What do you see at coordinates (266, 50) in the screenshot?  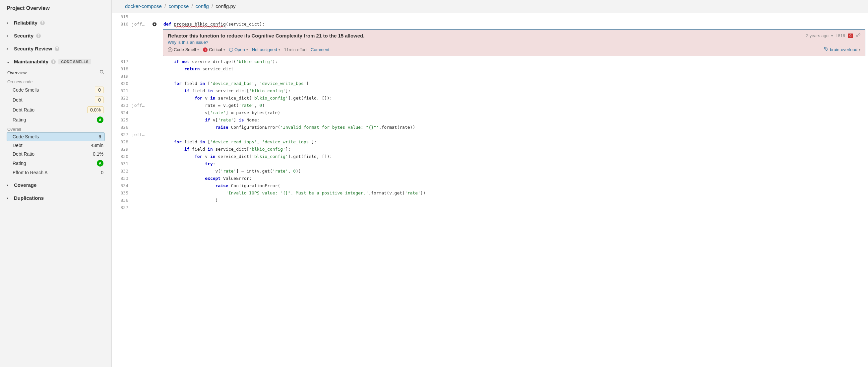 I see `issue-assignee: Not assigned ▾` at bounding box center [266, 50].